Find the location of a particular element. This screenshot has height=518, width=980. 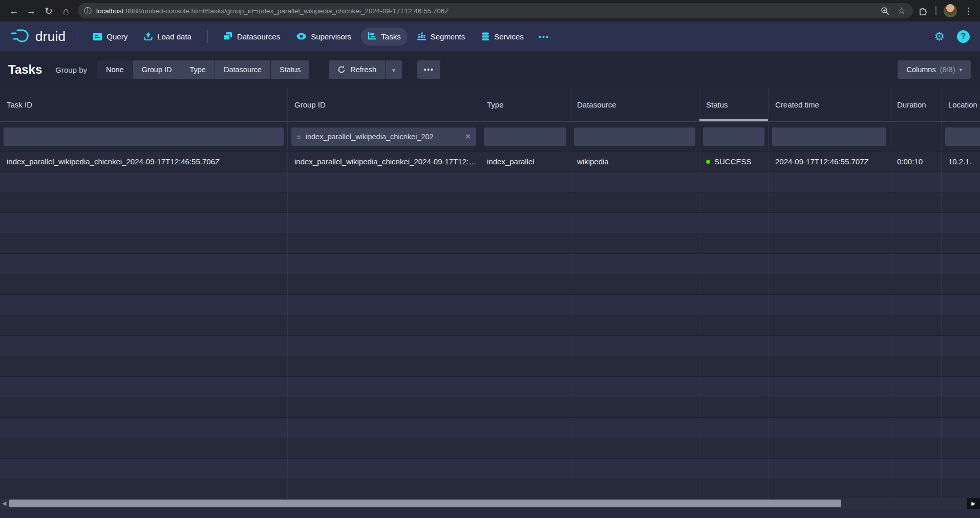

druid-brand: druid is located at coordinates (38, 36).